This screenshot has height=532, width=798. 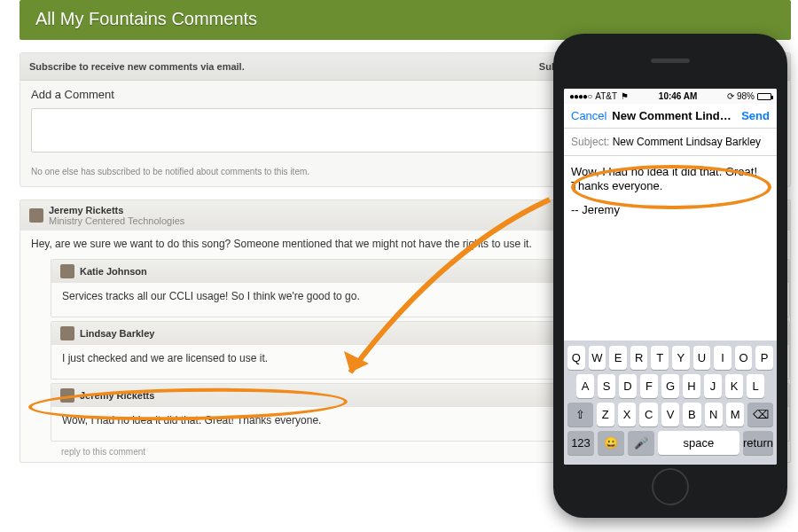 What do you see at coordinates (758, 443) in the screenshot?
I see `key-return: return` at bounding box center [758, 443].